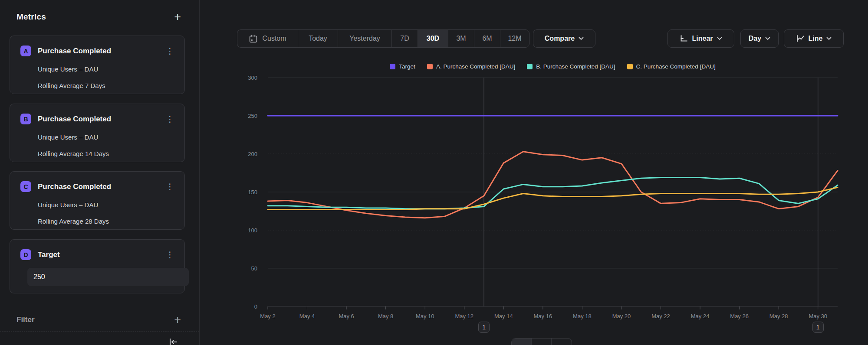  What do you see at coordinates (98, 186) in the screenshot?
I see `metric-card-head: C Purchase Completed ⋮` at bounding box center [98, 186].